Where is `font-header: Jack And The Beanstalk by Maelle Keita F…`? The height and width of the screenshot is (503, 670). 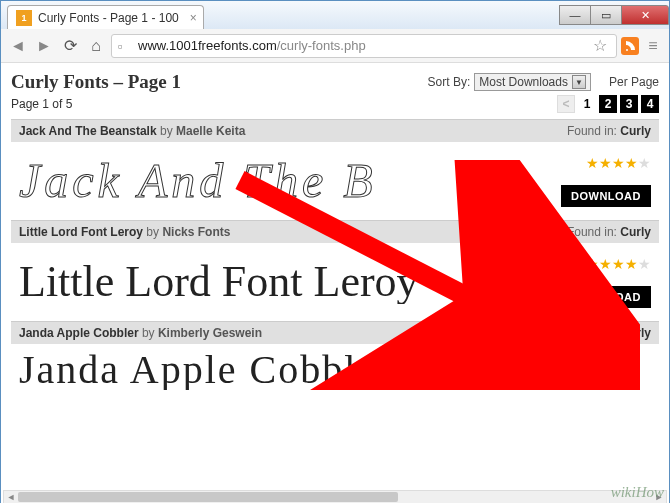 font-header: Jack And The Beanstalk by Maelle Keita F… is located at coordinates (335, 131).